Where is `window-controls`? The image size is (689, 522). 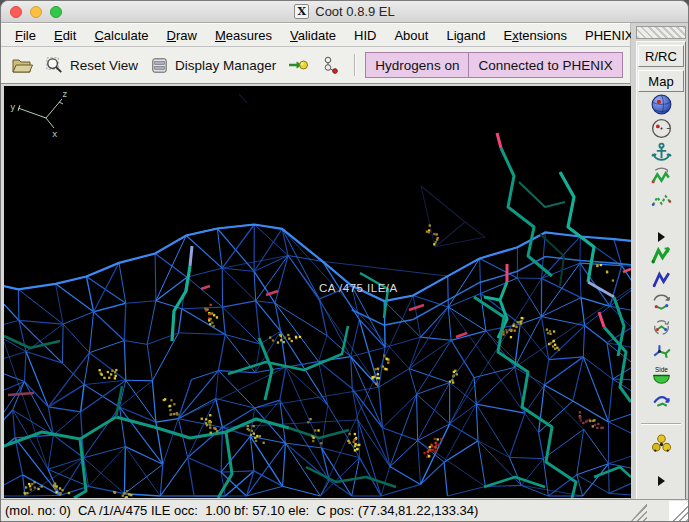
window-controls is located at coordinates (36, 12).